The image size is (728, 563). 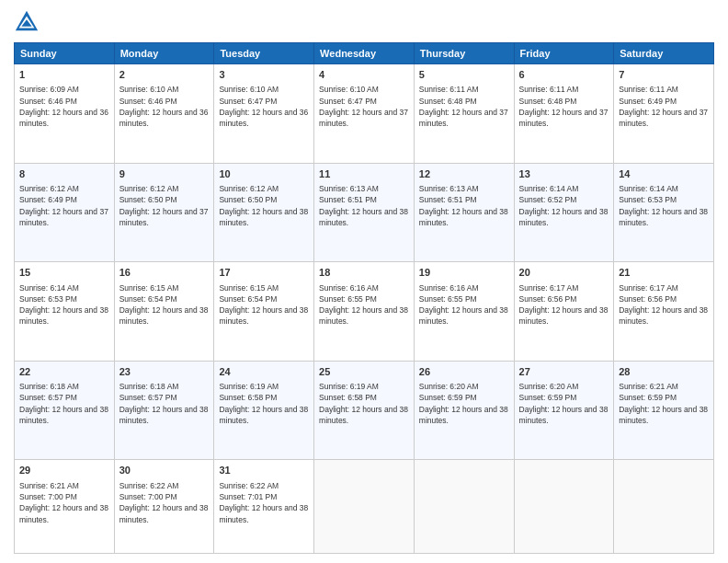 What do you see at coordinates (664, 403) in the screenshot?
I see `day-info: Sunrise: 6:21 AMSunset: 6:59 PMDaylight:…` at bounding box center [664, 403].